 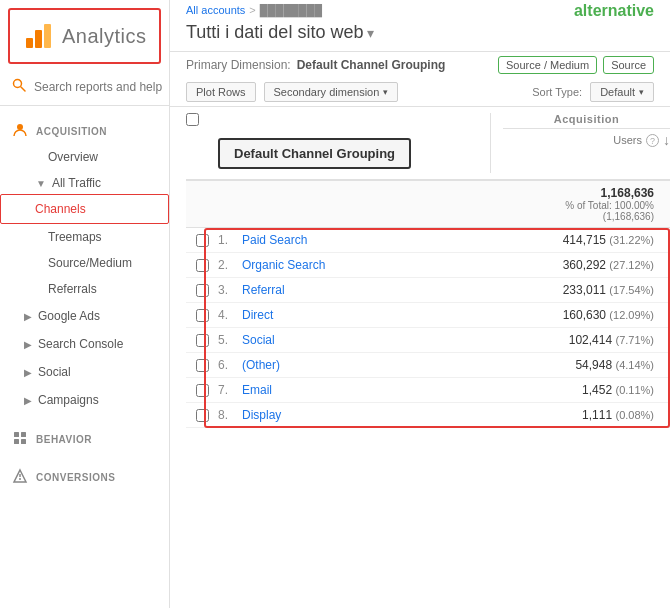 I want to click on default-channel-grouping-option: Default Channel Grouping, so click(x=372, y=65).